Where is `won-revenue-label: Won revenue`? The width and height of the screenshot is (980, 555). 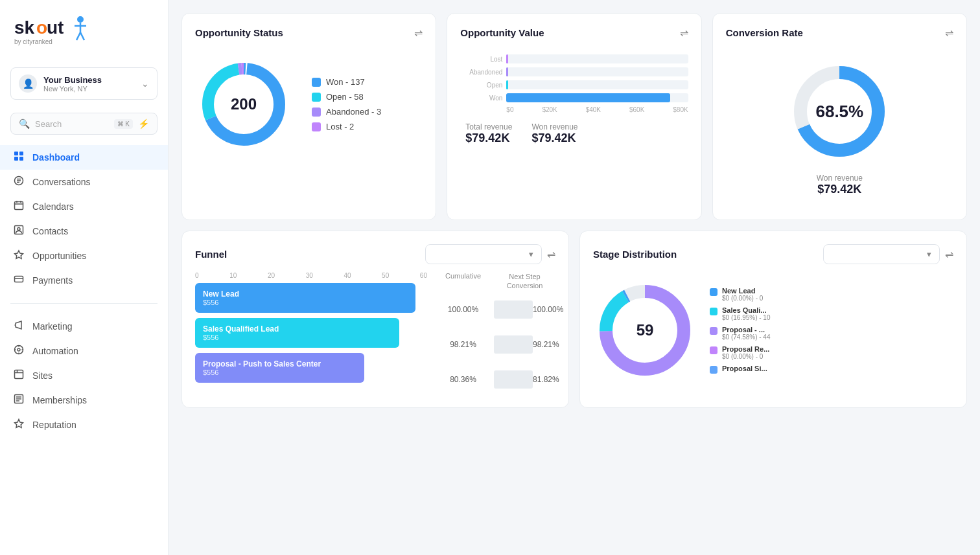
won-revenue-label: Won revenue is located at coordinates (555, 127).